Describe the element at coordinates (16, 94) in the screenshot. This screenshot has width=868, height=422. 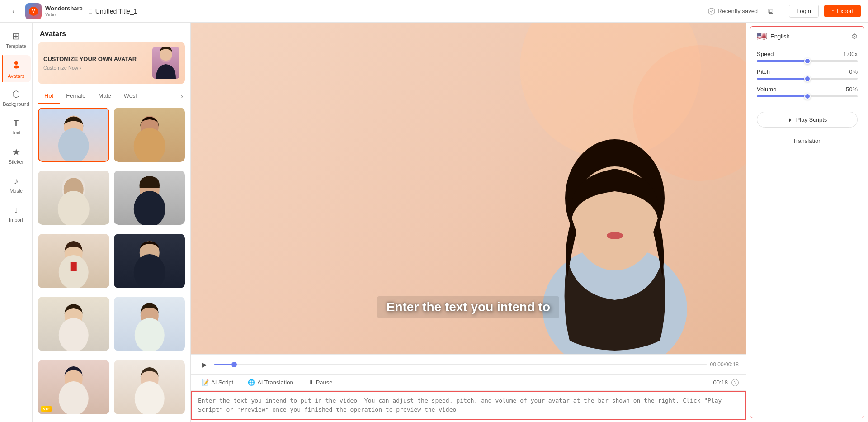
I see `background-icon: ⬡` at that location.